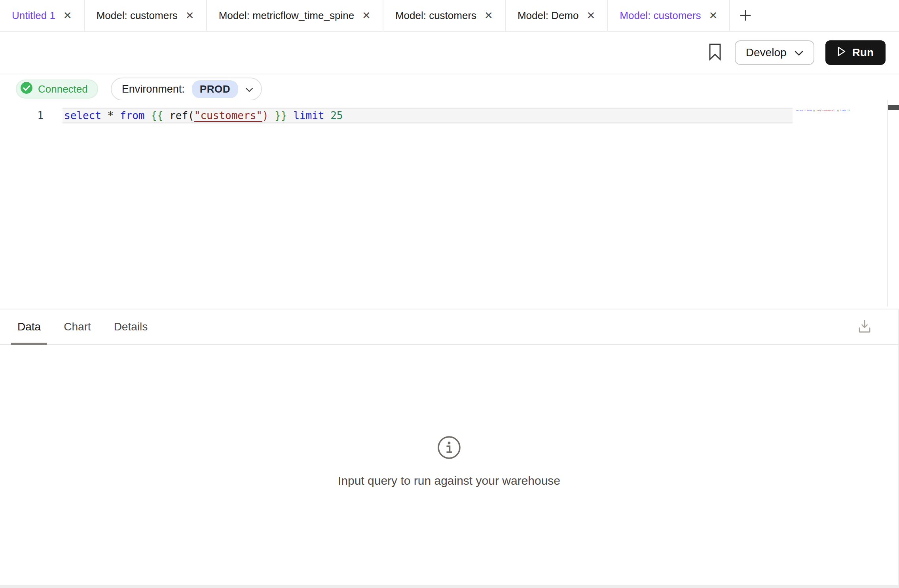 Image resolution: width=899 pixels, height=588 pixels. What do you see at coordinates (111, 116) in the screenshot?
I see `code-token-plain: *` at bounding box center [111, 116].